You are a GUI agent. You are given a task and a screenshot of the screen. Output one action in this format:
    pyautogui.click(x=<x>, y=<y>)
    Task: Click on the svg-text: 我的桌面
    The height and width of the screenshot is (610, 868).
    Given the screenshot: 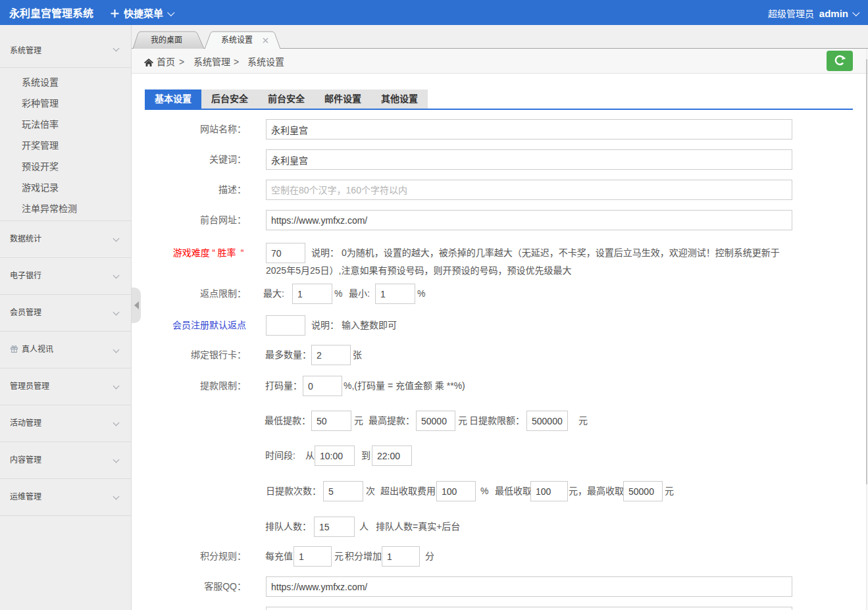 What is the action you would take?
    pyautogui.click(x=166, y=39)
    